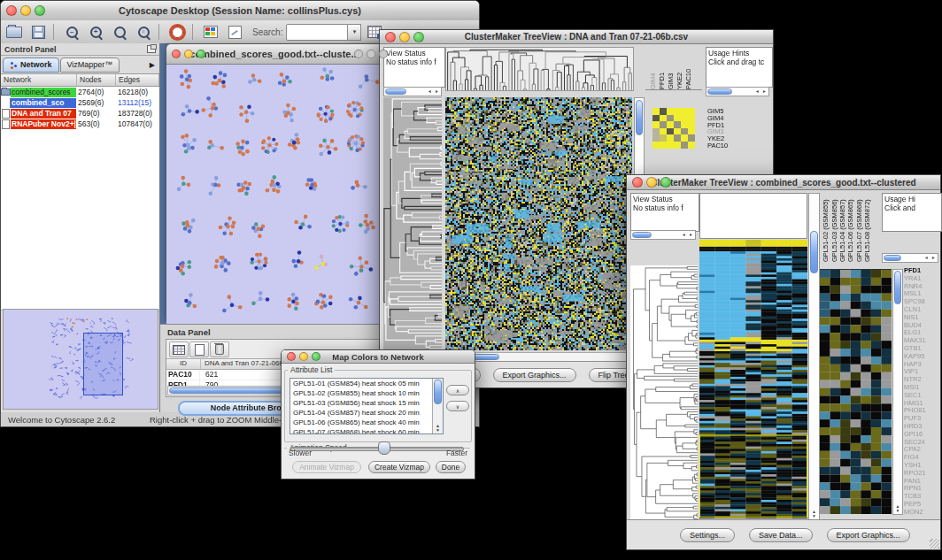  What do you see at coordinates (38, 32) in the screenshot?
I see `save-session-button` at bounding box center [38, 32].